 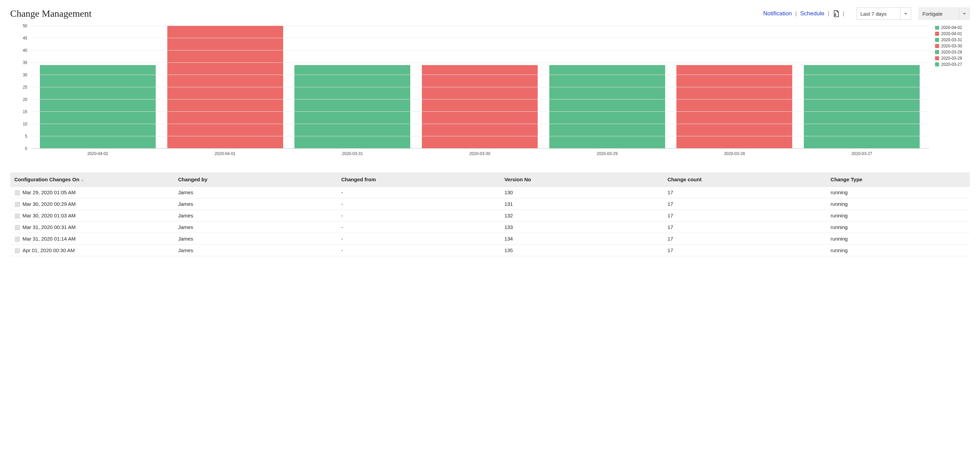 What do you see at coordinates (25, 63) in the screenshot?
I see `y-tick-label: 35` at bounding box center [25, 63].